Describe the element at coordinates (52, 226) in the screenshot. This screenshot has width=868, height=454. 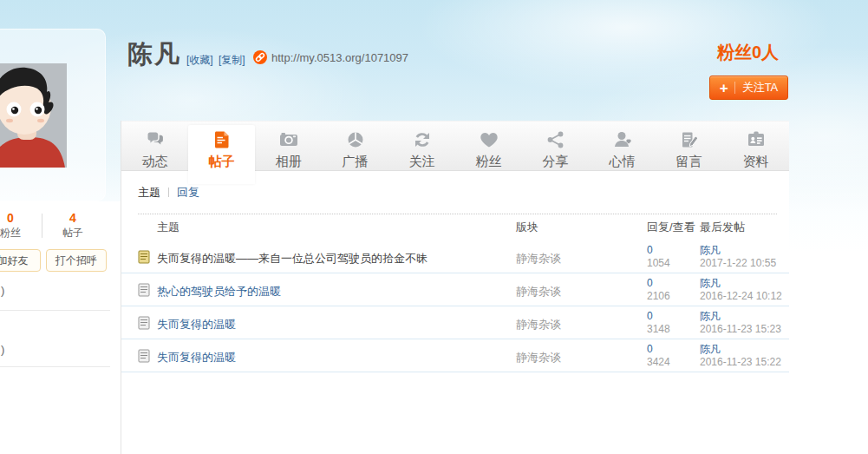
I see `sidebar-stats: 0 粉丝 4 帖子` at that location.